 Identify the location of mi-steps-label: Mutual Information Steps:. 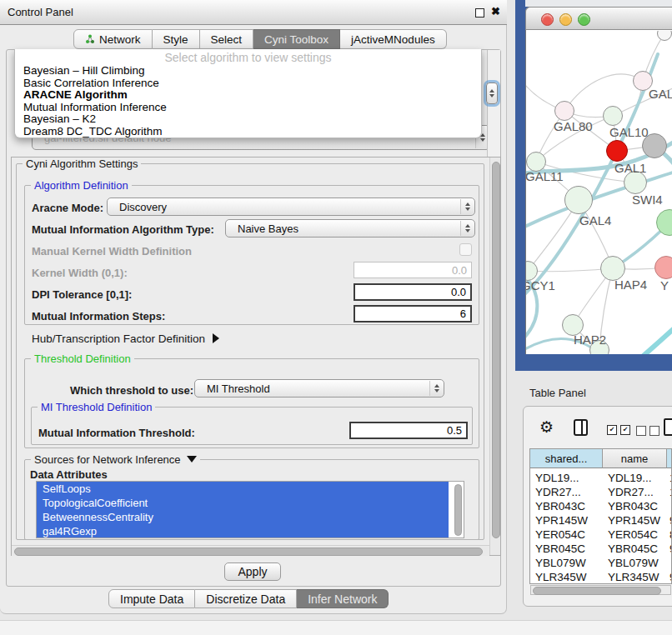
(98, 317).